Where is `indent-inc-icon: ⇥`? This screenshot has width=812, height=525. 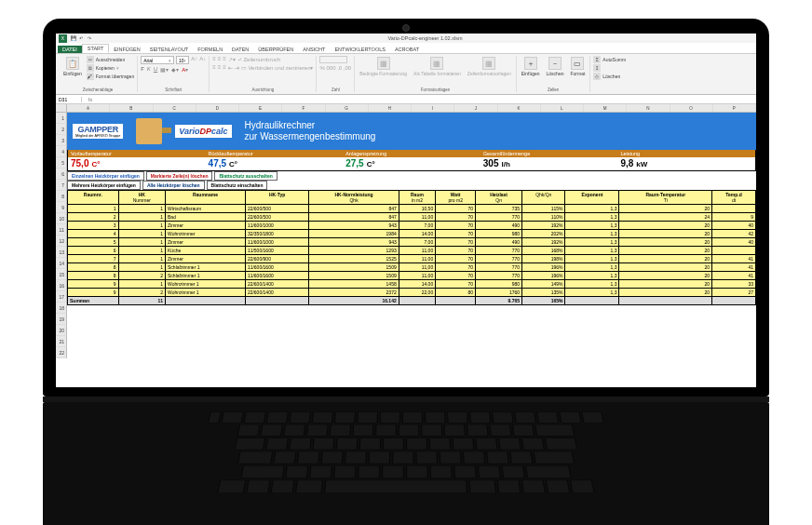
indent-inc-icon: ⇥ is located at coordinates (237, 67).